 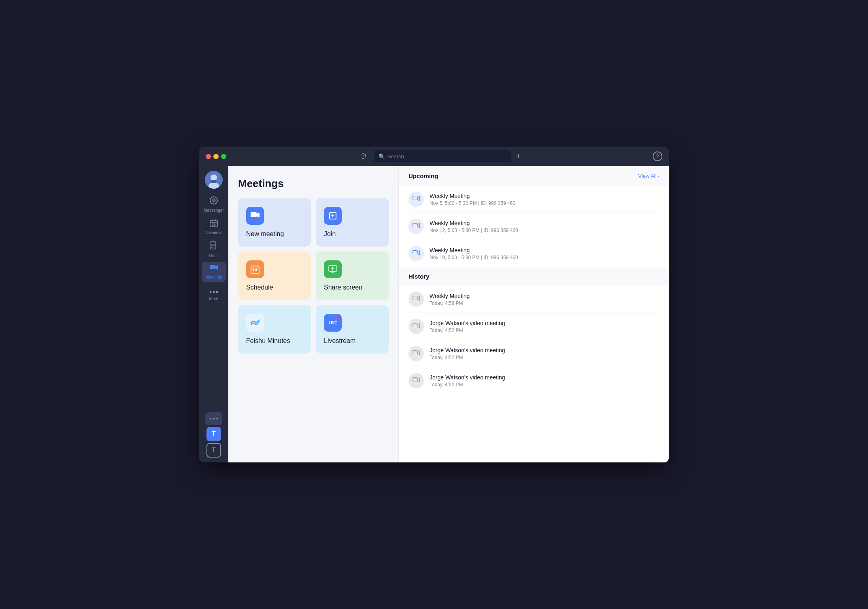 I want to click on titlebar: ⏱ 🔍 Search + ?, so click(x=434, y=156).